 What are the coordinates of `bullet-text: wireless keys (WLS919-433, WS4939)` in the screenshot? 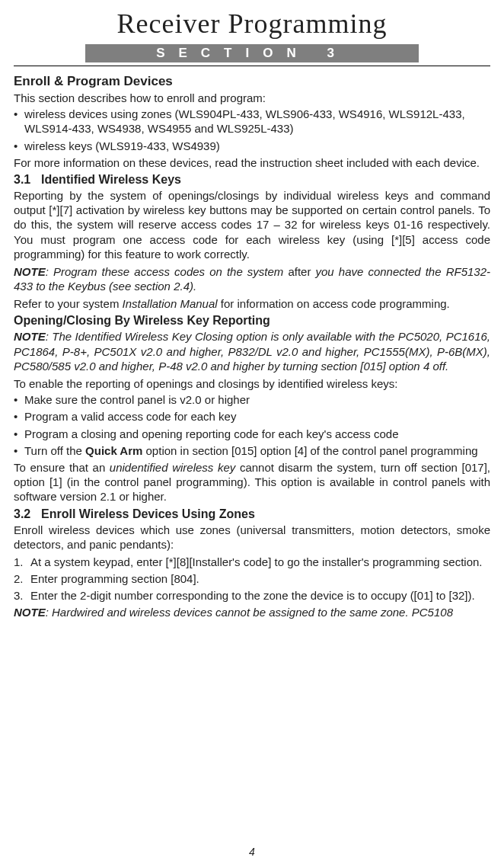 It's located at (257, 146).